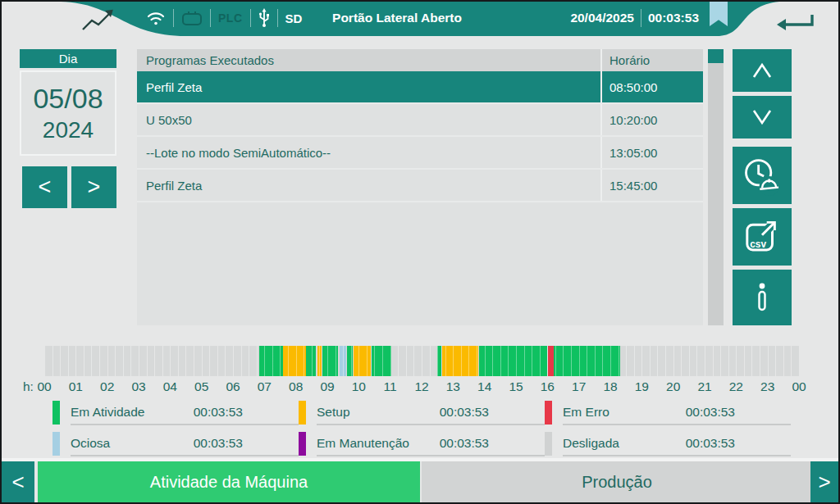  I want to click on column-header-time: Horário, so click(651, 61).